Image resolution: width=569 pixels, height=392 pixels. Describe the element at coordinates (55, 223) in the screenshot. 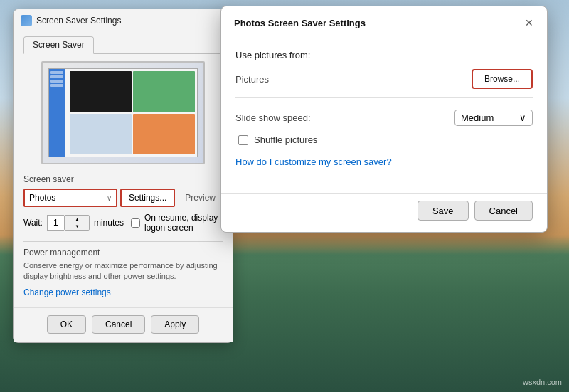

I see `wait-value: 1` at that location.